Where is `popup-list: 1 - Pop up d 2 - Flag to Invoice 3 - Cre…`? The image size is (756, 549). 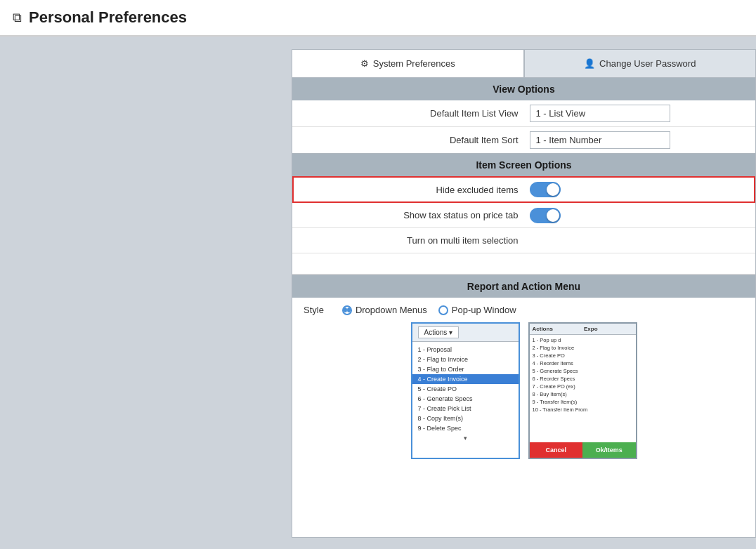
popup-list: 1 - Pop up d 2 - Flag to Invoice 3 - Cre… is located at coordinates (583, 375).